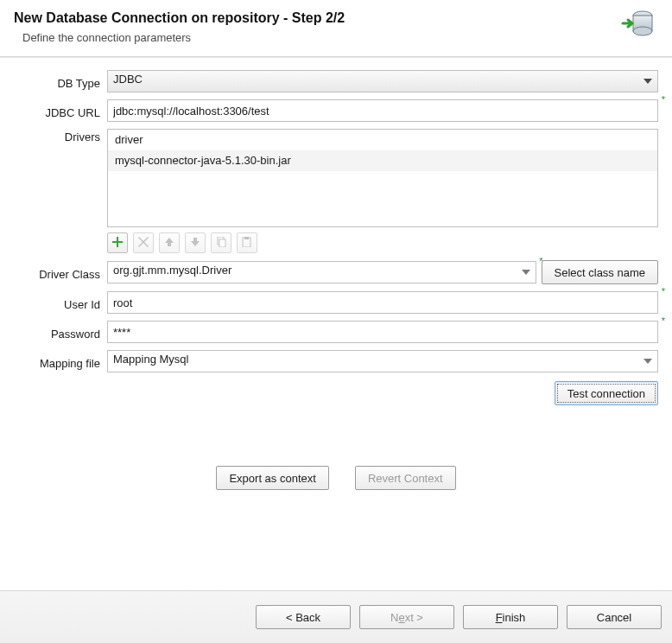  I want to click on remove-button, so click(143, 243).